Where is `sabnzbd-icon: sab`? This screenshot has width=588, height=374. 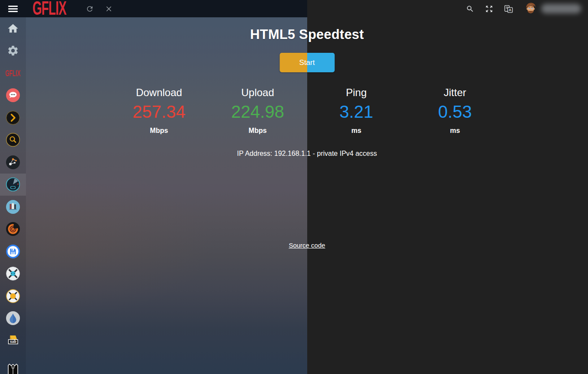
sabnzbd-icon: sab is located at coordinates (13, 341).